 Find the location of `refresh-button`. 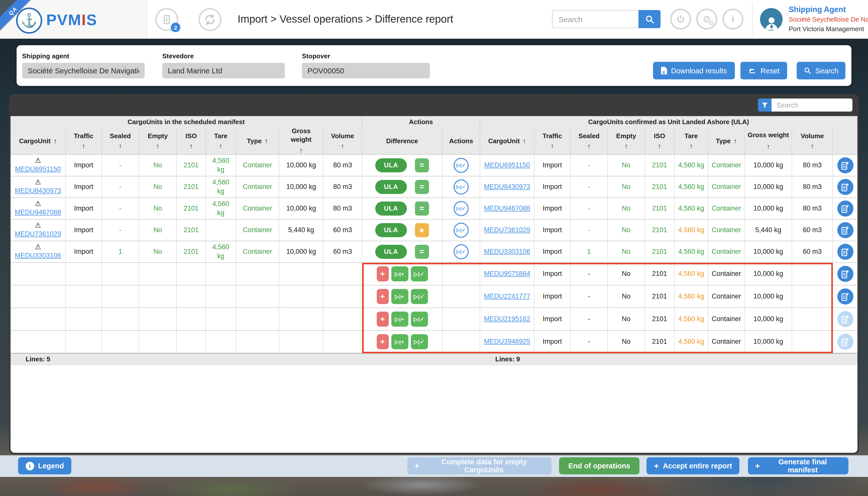

refresh-button is located at coordinates (210, 20).